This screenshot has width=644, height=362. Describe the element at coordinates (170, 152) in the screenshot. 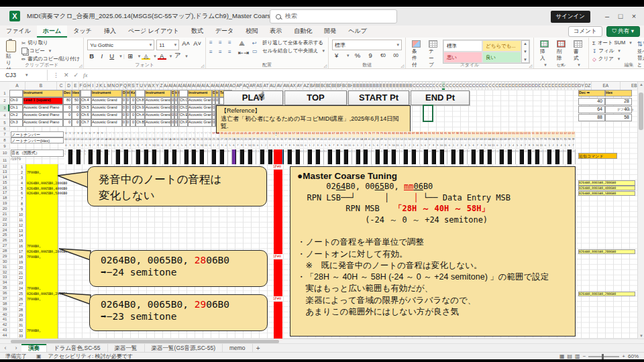

I see `key-label: D1` at that location.